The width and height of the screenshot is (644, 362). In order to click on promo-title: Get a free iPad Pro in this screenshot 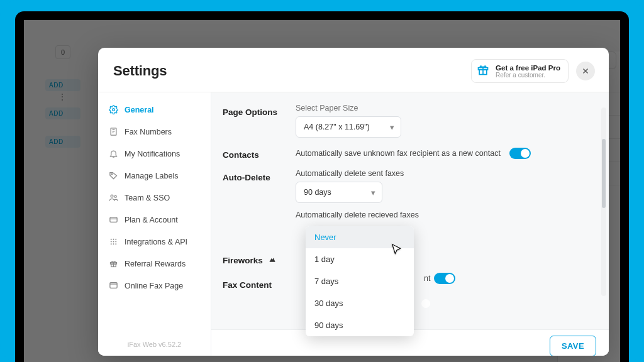, I will do `click(528, 68)`.